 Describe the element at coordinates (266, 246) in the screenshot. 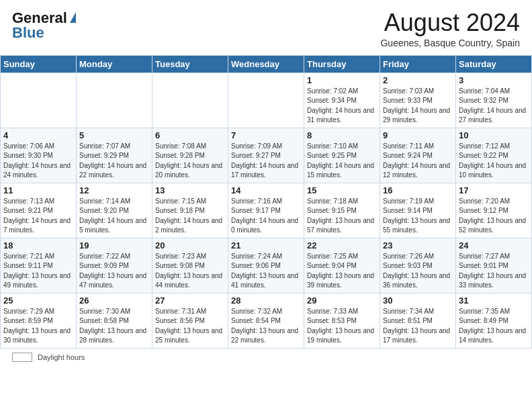

I see `day-number: 21` at that location.